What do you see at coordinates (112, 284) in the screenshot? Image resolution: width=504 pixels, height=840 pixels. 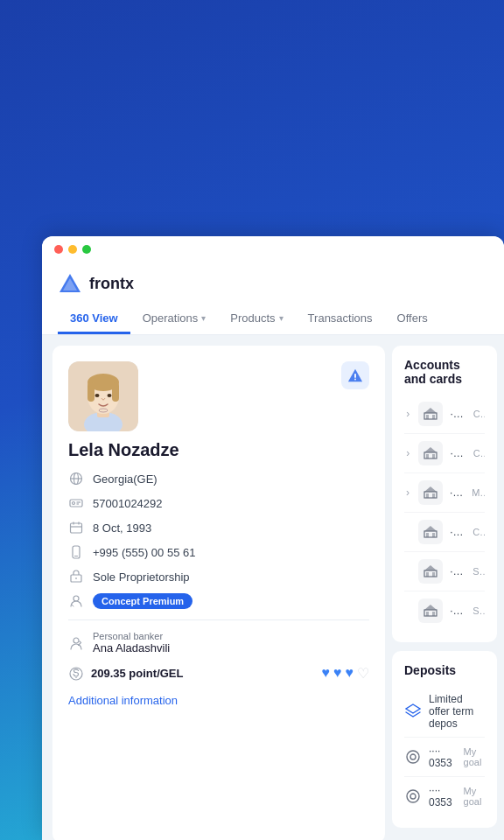 I see `app-name: frontx` at bounding box center [112, 284].